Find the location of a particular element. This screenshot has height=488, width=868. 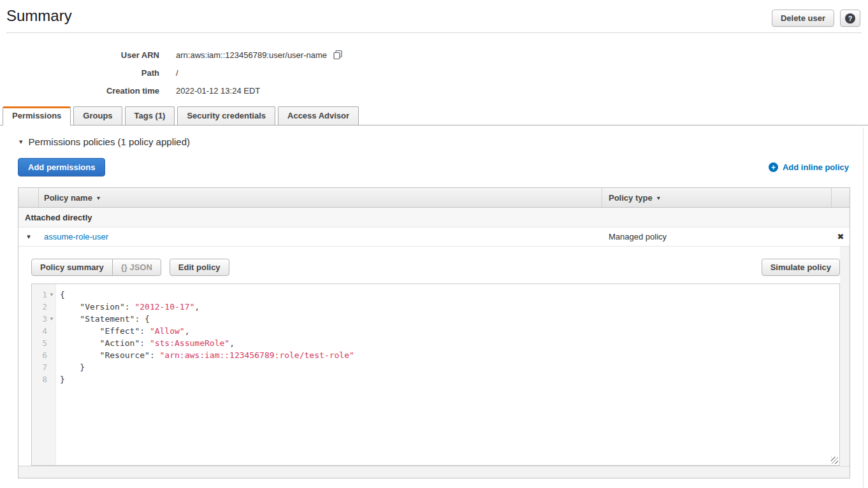

detail-right-strip is located at coordinates (845, 355).